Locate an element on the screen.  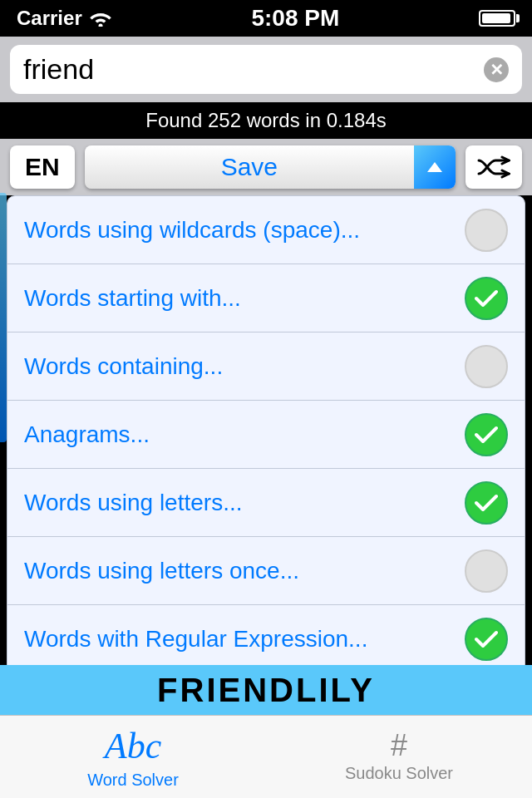
menu-item-5: Words using letters once... is located at coordinates (266, 571).